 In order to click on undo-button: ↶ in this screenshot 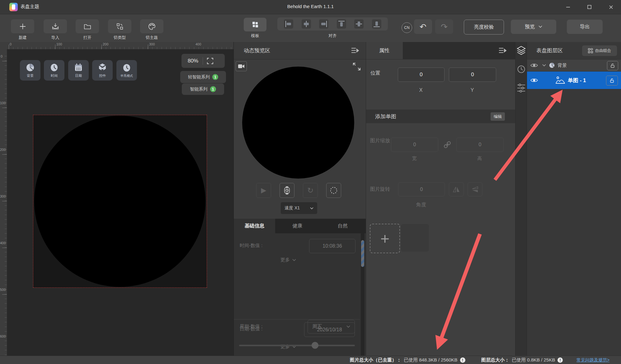, I will do `click(423, 27)`.